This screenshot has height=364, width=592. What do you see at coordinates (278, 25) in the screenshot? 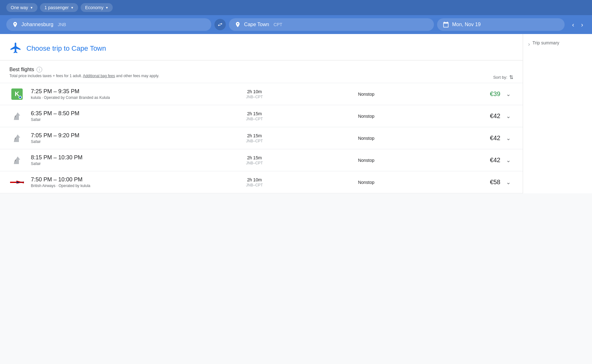
I see `destination-code: CPT` at bounding box center [278, 25].